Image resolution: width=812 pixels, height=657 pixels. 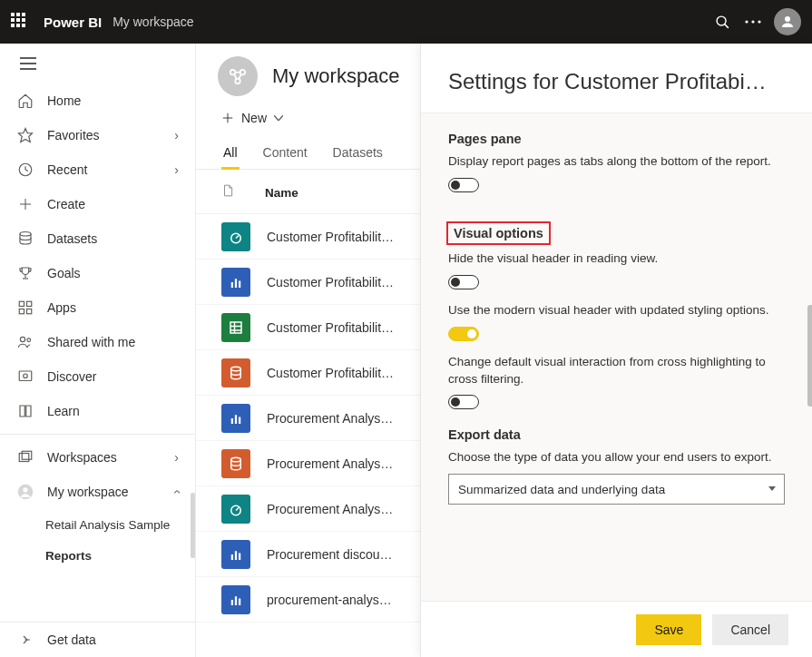 What do you see at coordinates (809, 356) in the screenshot?
I see `panel-scrollbar` at bounding box center [809, 356].